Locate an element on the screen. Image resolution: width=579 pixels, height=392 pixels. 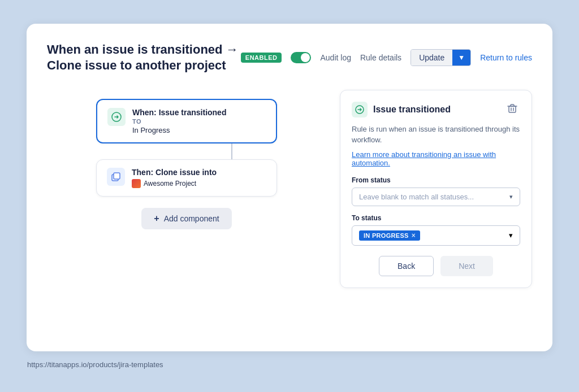
detail-trigger-icon is located at coordinates (360, 110).